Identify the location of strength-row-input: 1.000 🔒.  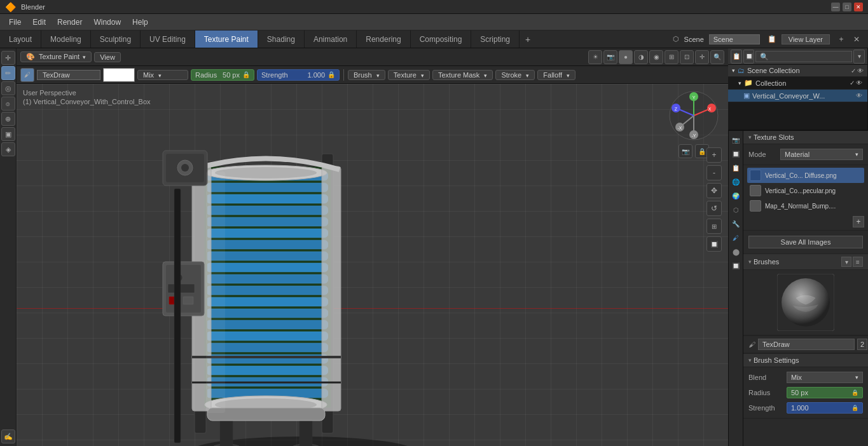
(825, 408).